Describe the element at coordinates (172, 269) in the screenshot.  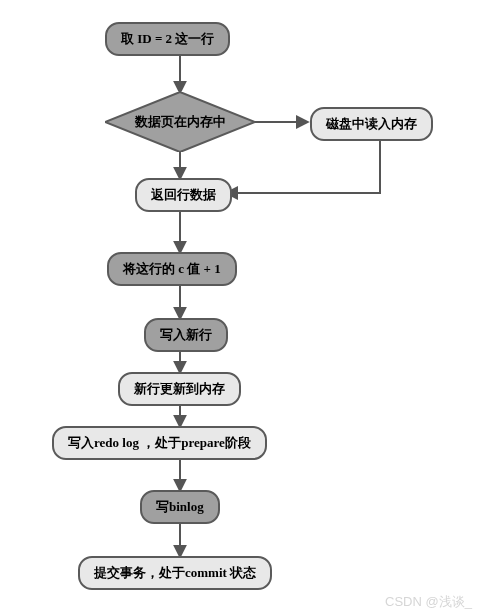
I see `node-increment-c: 将这行的 c 值 + 1` at that location.